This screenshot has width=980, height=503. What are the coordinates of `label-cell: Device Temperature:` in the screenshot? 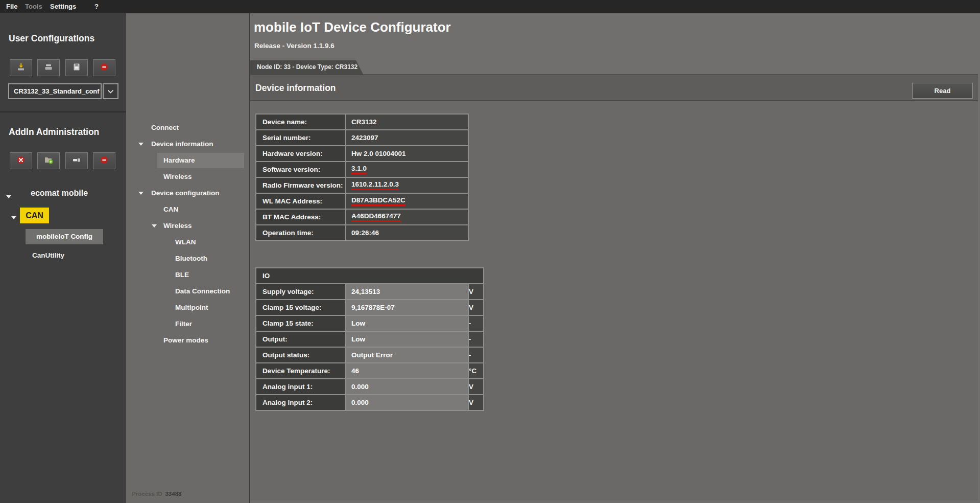 It's located at (301, 371).